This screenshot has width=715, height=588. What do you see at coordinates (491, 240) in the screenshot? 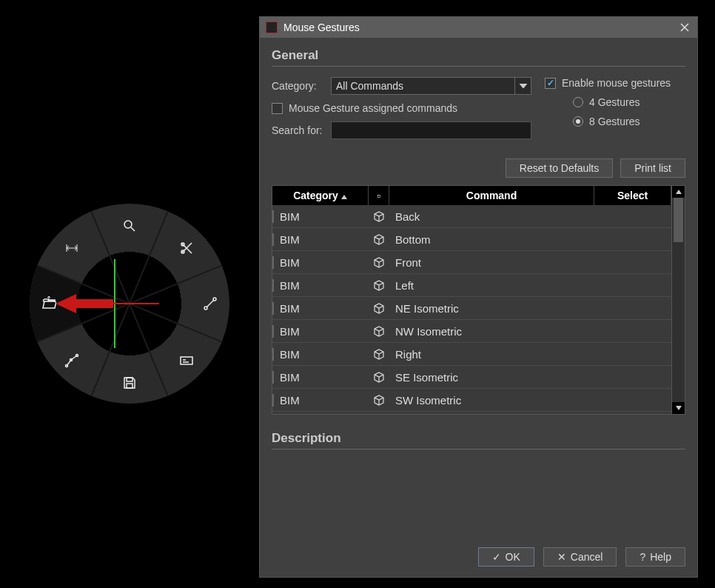
I see `cell-command: Bottom` at bounding box center [491, 240].